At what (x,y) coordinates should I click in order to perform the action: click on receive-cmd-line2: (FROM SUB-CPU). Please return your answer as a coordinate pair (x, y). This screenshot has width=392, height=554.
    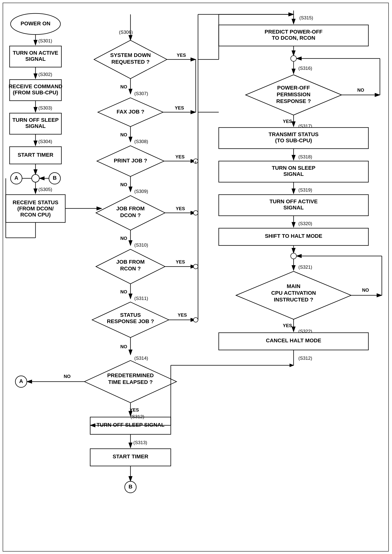
    Looking at the image, I should click on (35, 93).